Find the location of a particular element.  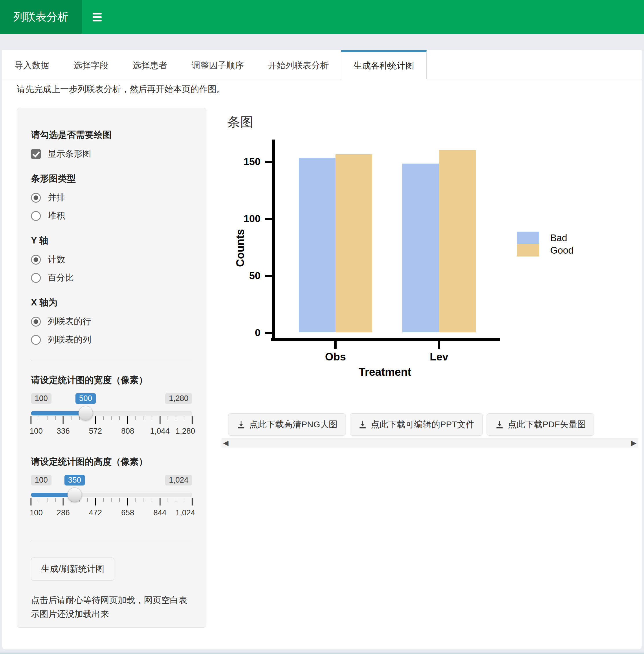

radio-option: 并排 is located at coordinates (112, 198).